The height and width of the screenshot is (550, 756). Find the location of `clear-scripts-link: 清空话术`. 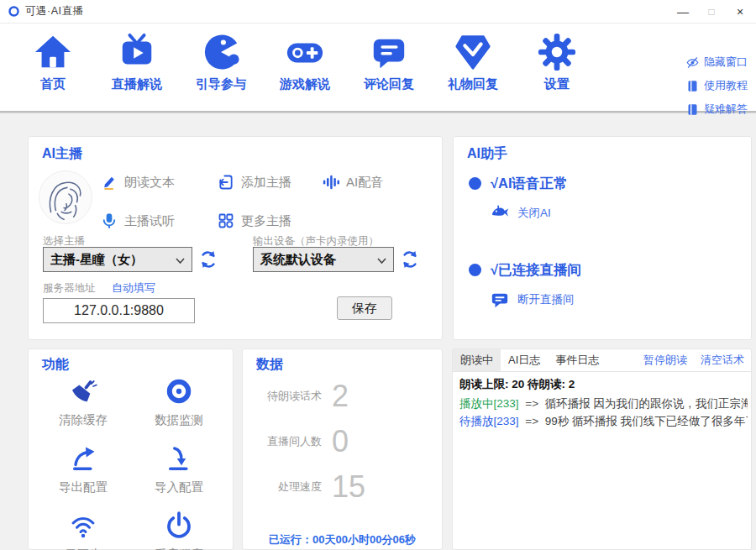

clear-scripts-link: 清空话术 is located at coordinates (722, 360).